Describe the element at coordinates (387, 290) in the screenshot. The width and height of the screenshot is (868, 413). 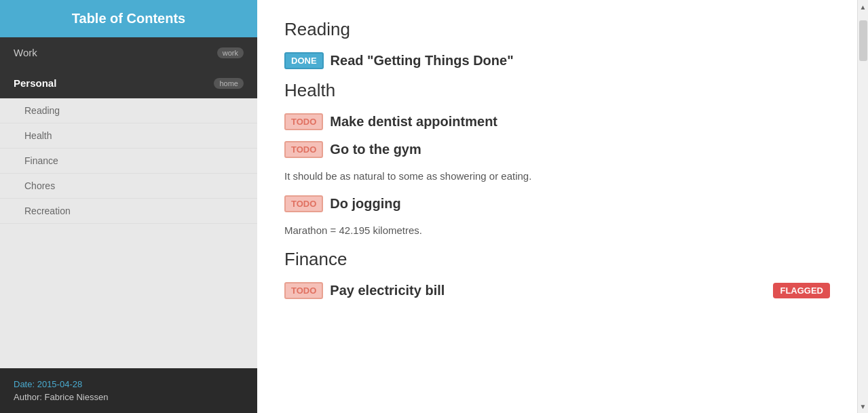
I see `task-label: Pay electricity bill` at that location.